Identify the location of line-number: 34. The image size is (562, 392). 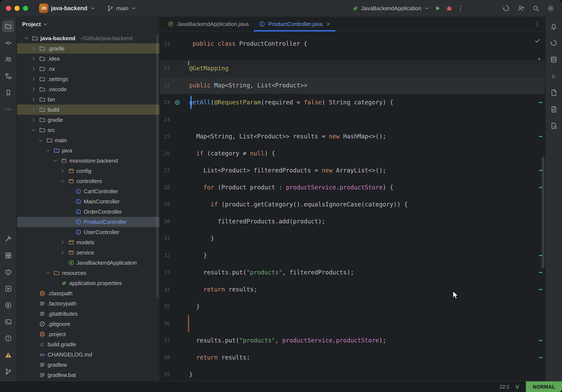
(165, 289).